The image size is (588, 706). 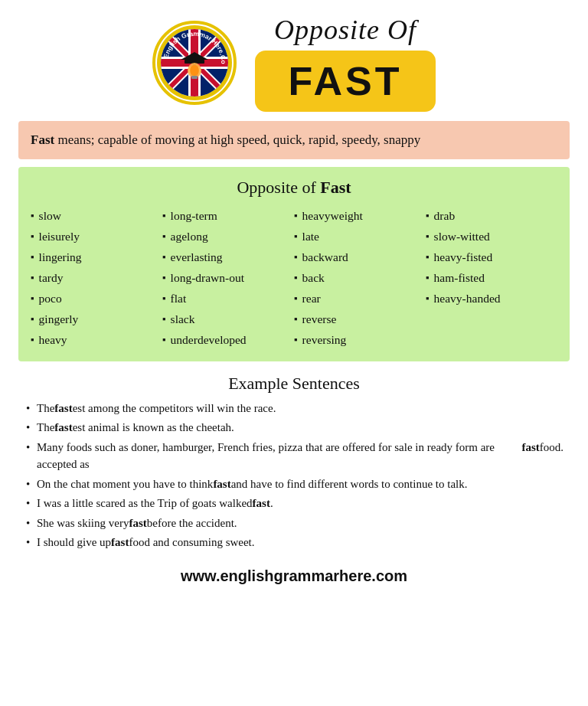 What do you see at coordinates (207, 278) in the screenshot?
I see `word-text: long-drawn-out` at bounding box center [207, 278].